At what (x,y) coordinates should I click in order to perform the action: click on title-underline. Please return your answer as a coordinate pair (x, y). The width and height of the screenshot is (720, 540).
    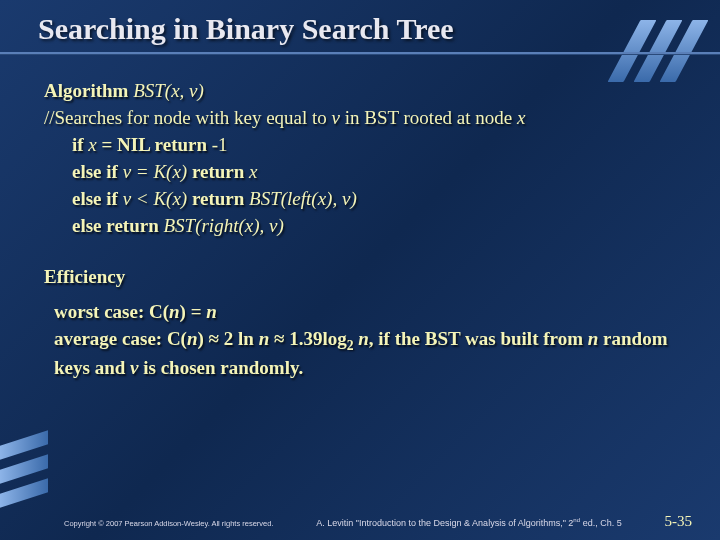
    Looking at the image, I should click on (360, 54).